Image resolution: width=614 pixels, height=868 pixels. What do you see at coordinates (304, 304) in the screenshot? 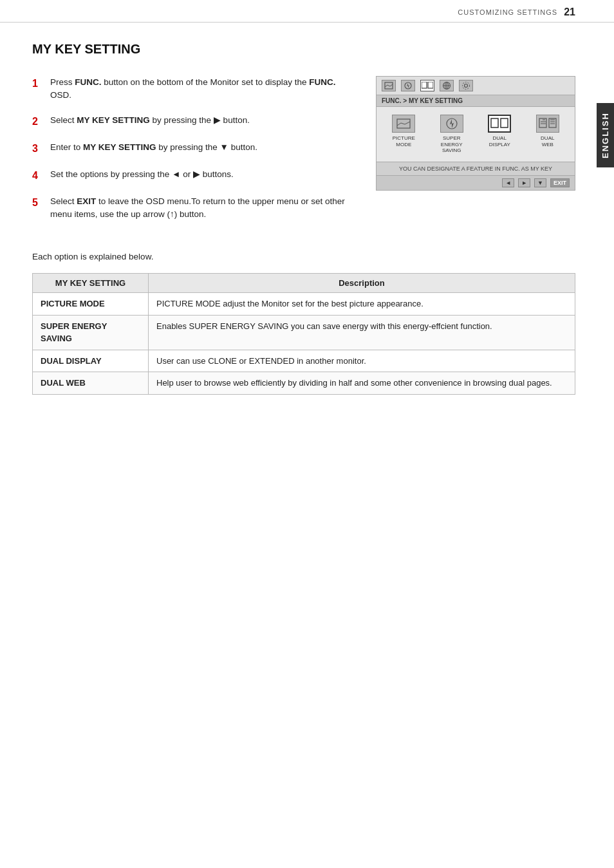
I see `table-row: PICTURE MODEPICTURE MODE adjust the Moni…` at bounding box center [304, 304].